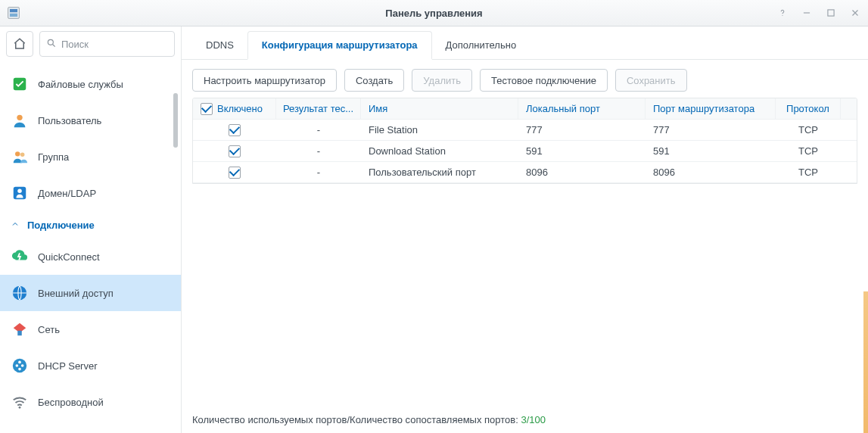 Image resolution: width=868 pixels, height=433 pixels. I want to click on help-button, so click(782, 13).